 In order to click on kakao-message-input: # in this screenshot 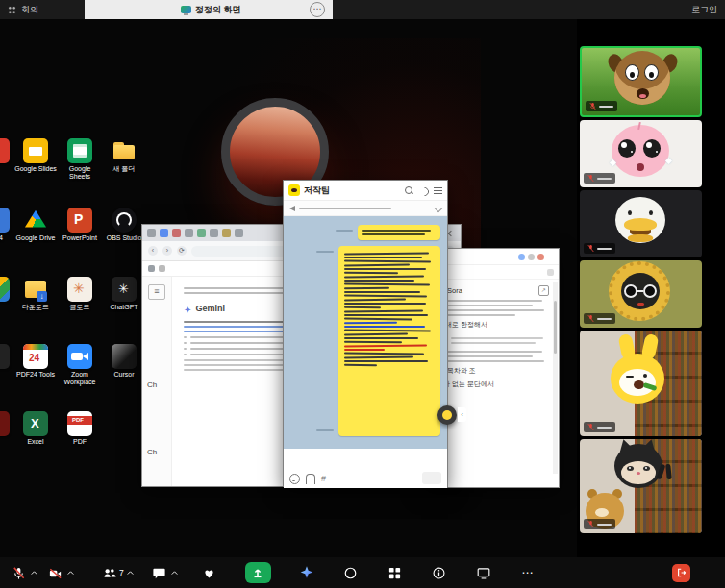, I will do `click(365, 469)`.